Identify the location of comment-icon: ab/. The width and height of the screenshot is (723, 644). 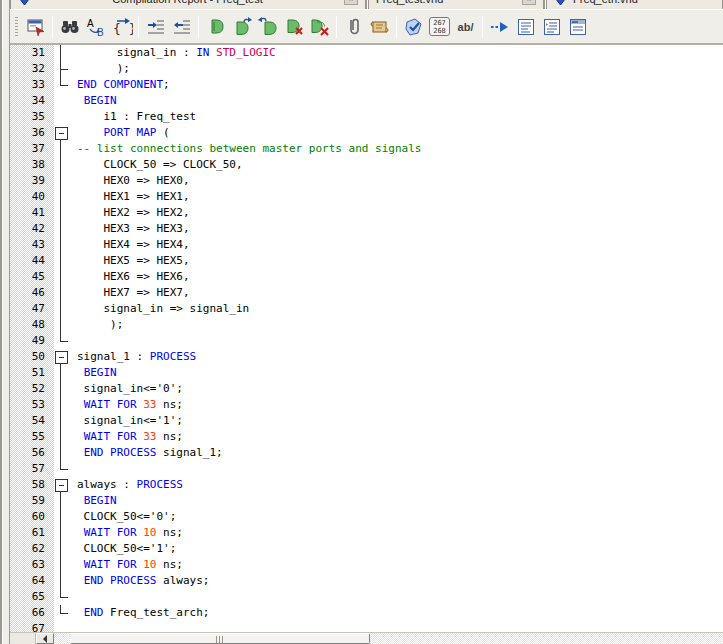
(466, 27).